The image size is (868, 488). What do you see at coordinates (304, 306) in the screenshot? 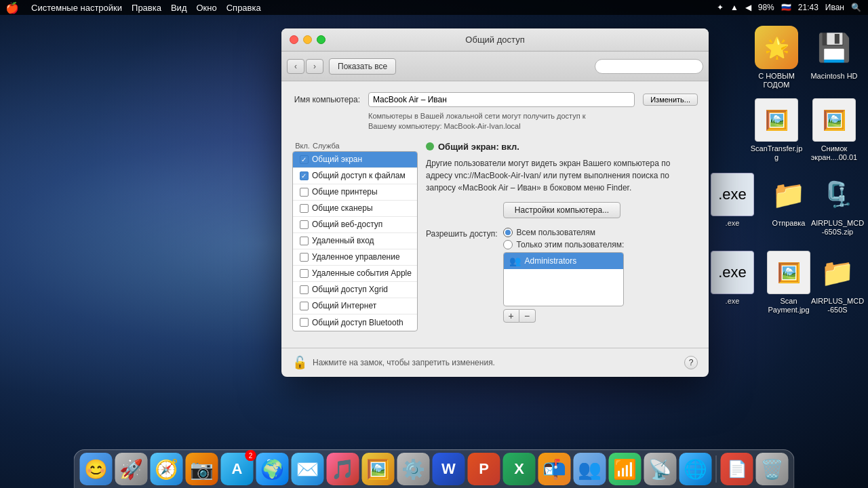
I see `checkbox-internet` at bounding box center [304, 306].